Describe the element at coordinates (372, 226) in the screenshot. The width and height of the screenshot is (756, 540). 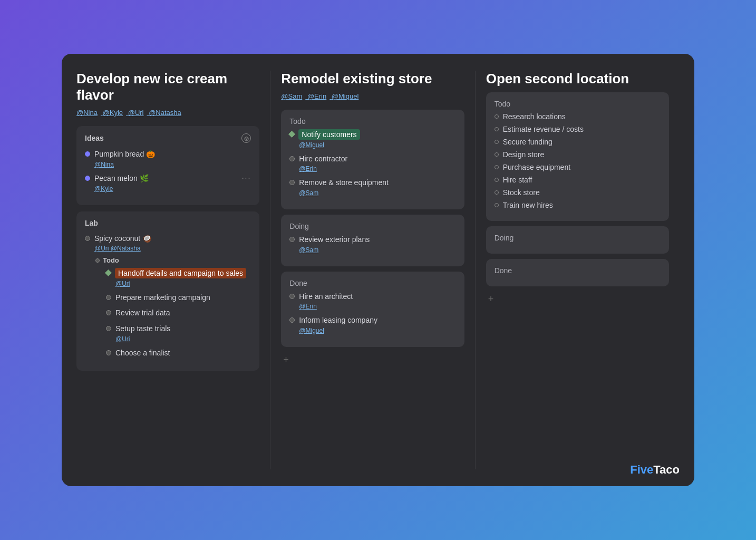
I see `col2-doing-title: Doing` at that location.